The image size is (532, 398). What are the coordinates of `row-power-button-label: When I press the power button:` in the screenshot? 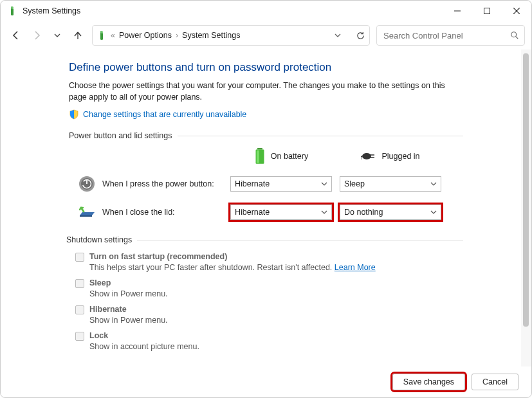 It's located at (158, 184).